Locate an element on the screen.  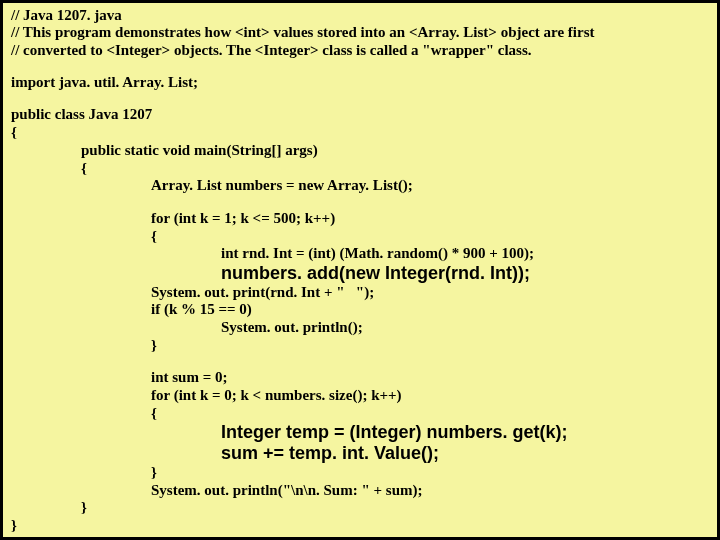
class-open-brace: { is located at coordinates (360, 133).